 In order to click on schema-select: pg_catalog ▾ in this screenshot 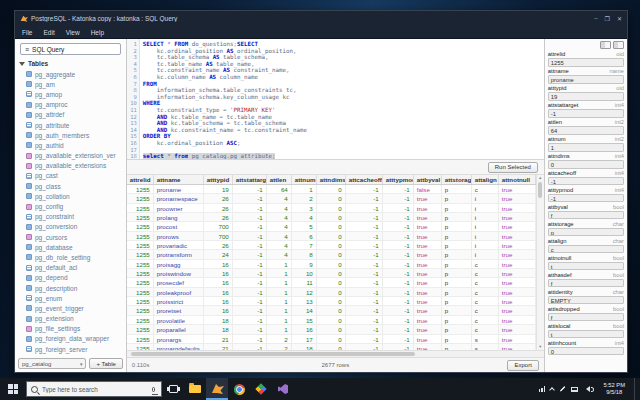, I will do `click(52, 364)`.